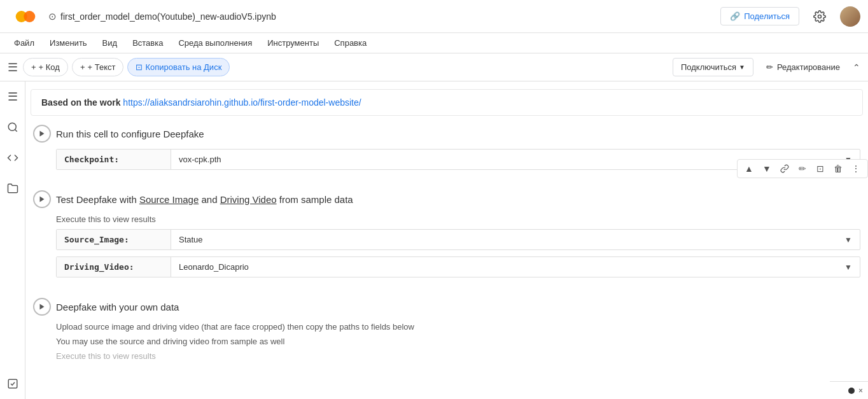 The height and width of the screenshot is (399, 868). What do you see at coordinates (767, 169) in the screenshot?
I see `move-down-icon: ▼` at bounding box center [767, 169].